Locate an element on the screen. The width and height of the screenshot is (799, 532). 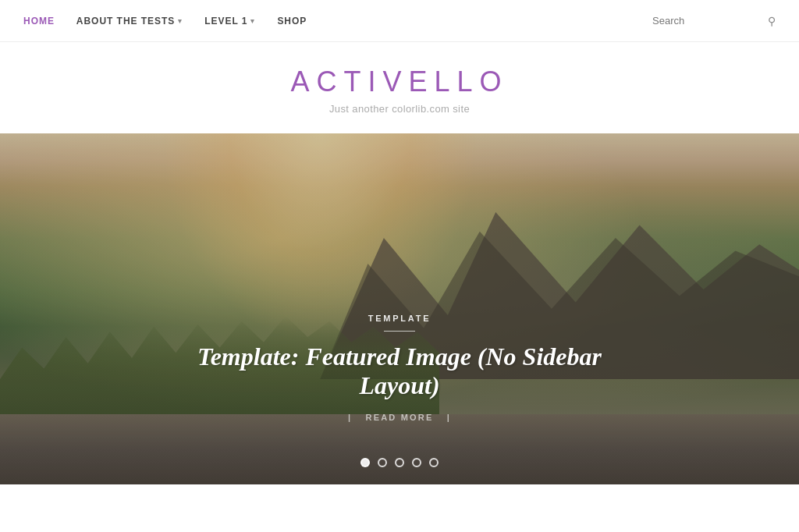
nav-item-shop: SHOP is located at coordinates (292, 21).